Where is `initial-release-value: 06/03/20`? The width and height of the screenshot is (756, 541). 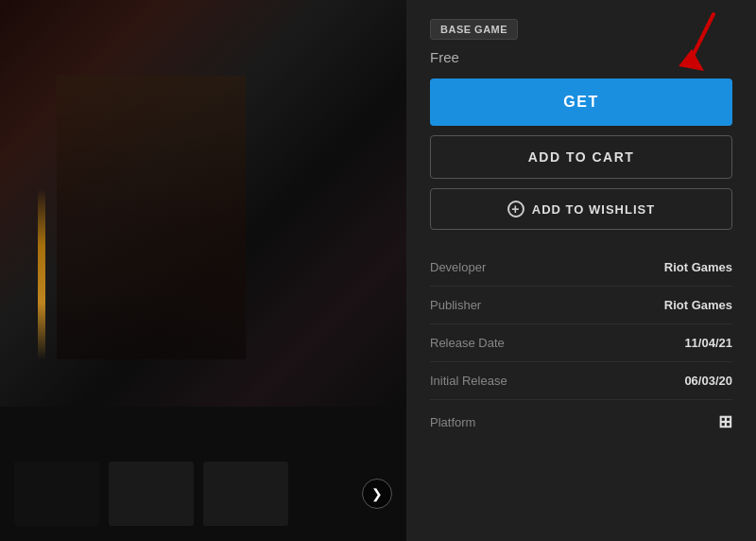
initial-release-value: 06/03/20 is located at coordinates (662, 381).